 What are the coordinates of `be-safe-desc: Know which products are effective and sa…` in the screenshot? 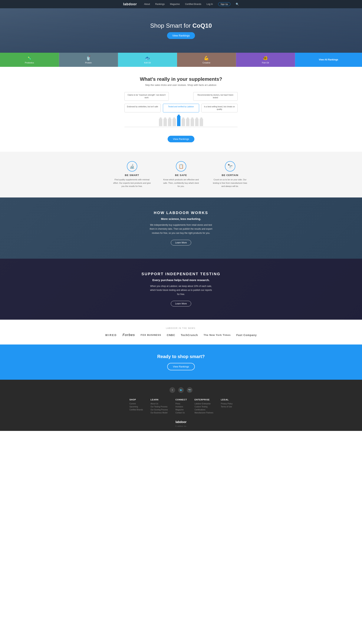 It's located at (181, 183).